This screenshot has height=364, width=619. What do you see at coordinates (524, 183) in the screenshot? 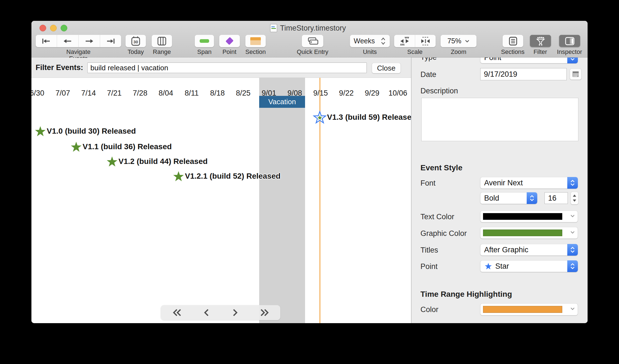
I see `font-family-value: Avenir Next` at bounding box center [524, 183].